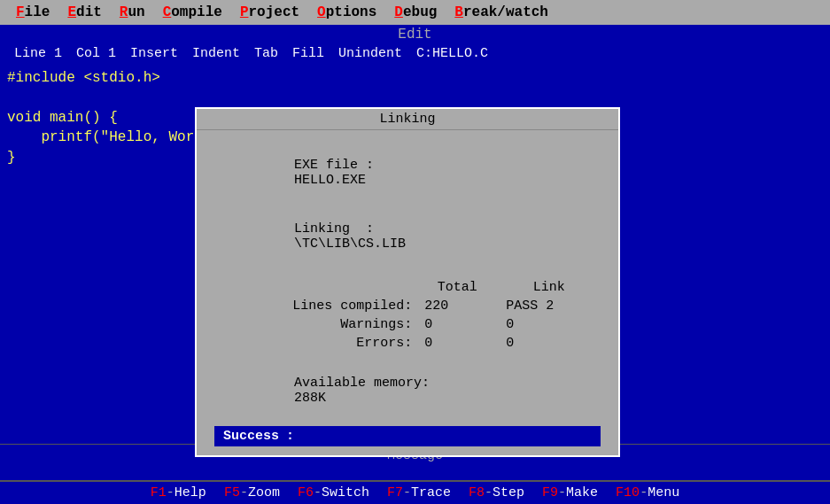 Image resolution: width=830 pixels, height=504 pixels. I want to click on table-row: Errors: 0 0, so click(407, 344).